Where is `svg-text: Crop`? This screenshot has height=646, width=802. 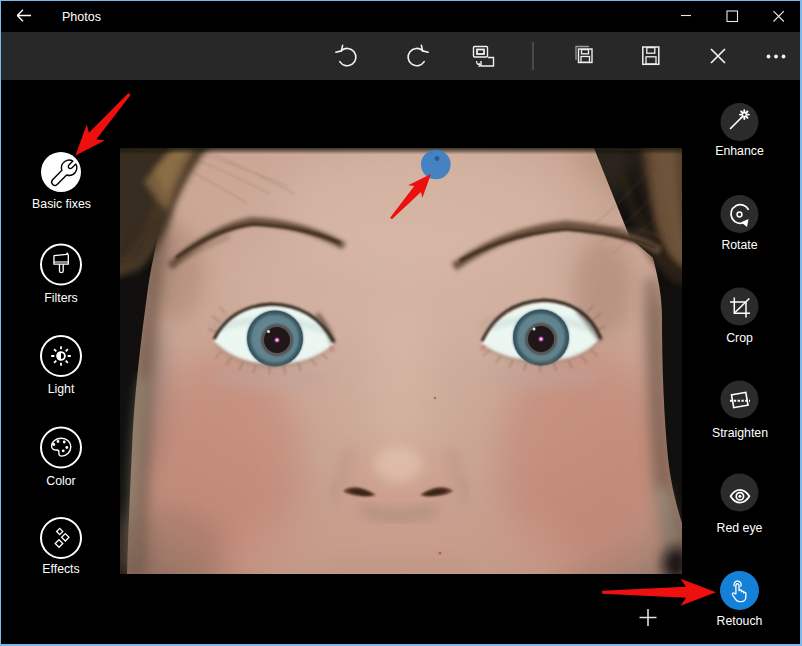
svg-text: Crop is located at coordinates (740, 338).